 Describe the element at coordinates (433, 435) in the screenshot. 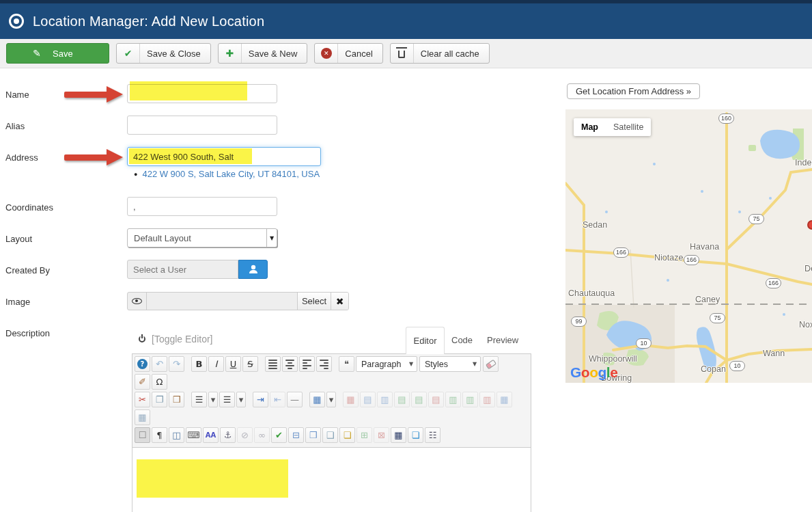

I see `fieldset-icon: ☷` at that location.